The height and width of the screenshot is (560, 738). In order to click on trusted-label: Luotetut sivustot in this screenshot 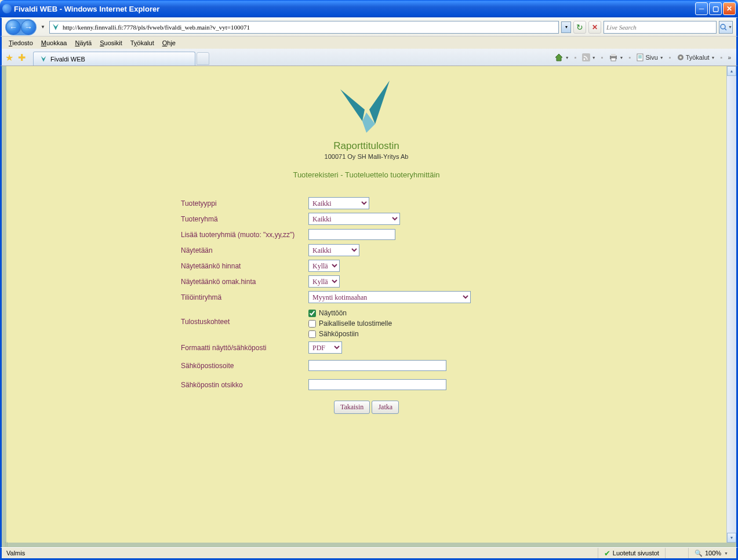, I will do `click(636, 553)`.